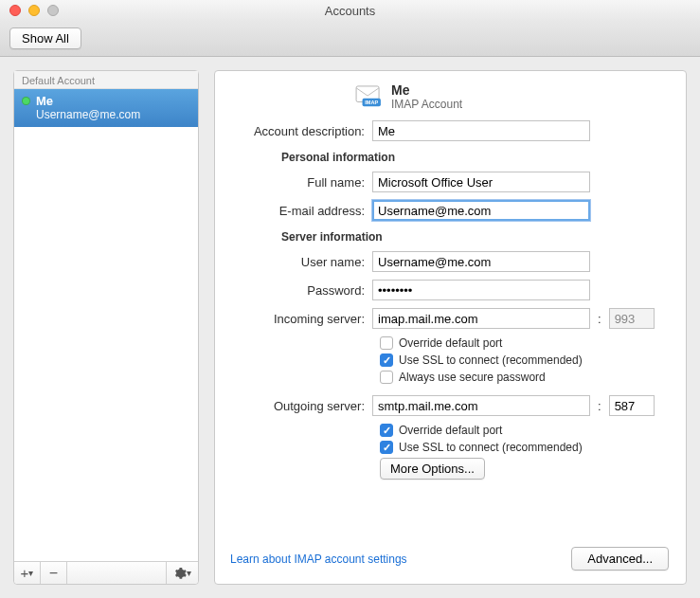  What do you see at coordinates (106, 80) in the screenshot?
I see `sidebar-header: Default Account` at bounding box center [106, 80].